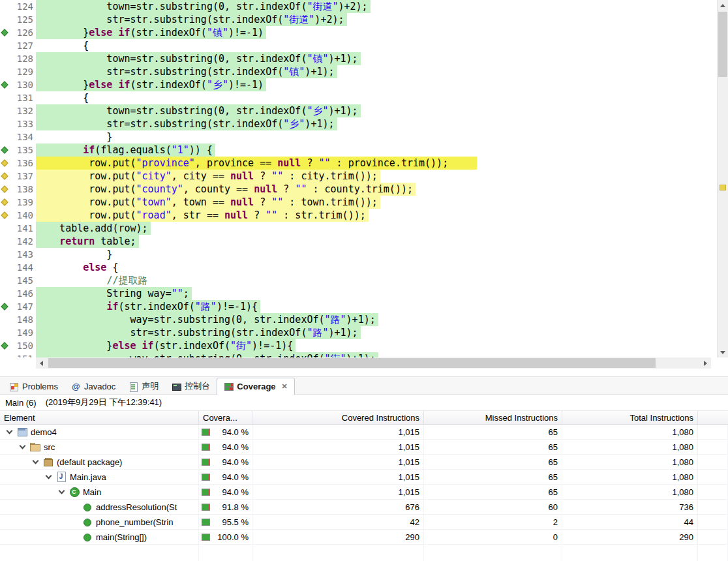 This screenshot has width=728, height=561. Describe the element at coordinates (359, 280) in the screenshot. I see `code-line-145: 145 //提取路` at that location.